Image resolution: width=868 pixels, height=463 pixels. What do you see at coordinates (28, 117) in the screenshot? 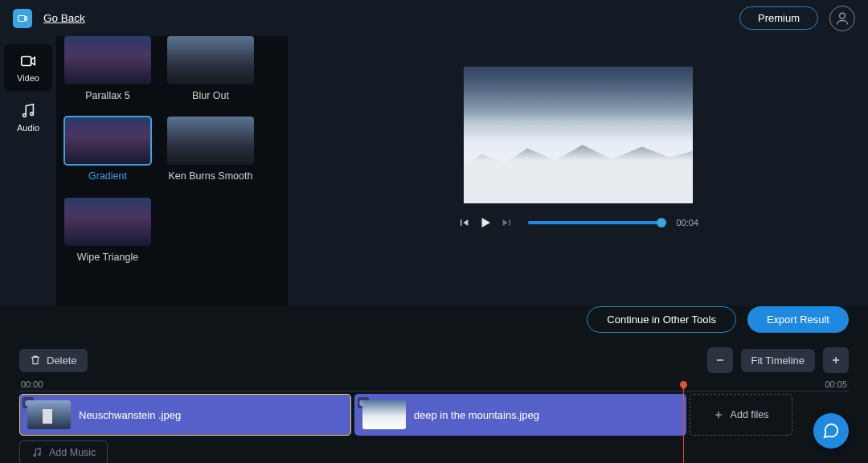
I see `side-tab-audio: Audio` at bounding box center [28, 117].